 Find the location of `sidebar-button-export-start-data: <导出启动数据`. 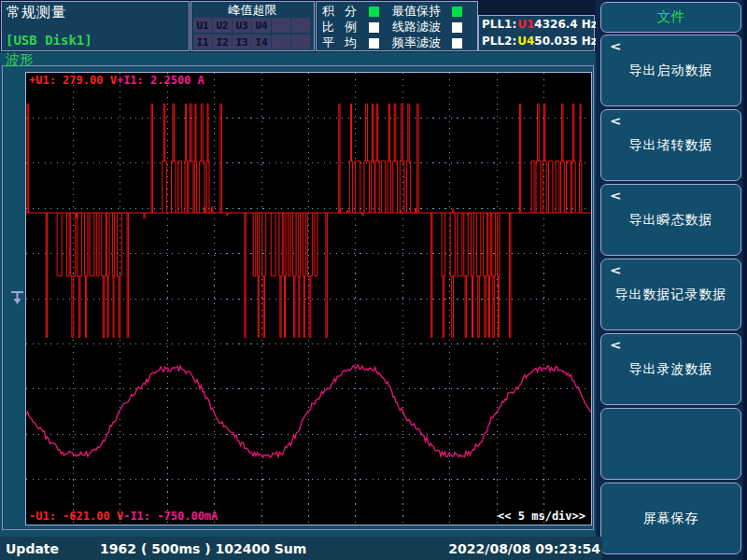

sidebar-button-export-start-data: <导出启动数据 is located at coordinates (670, 71).